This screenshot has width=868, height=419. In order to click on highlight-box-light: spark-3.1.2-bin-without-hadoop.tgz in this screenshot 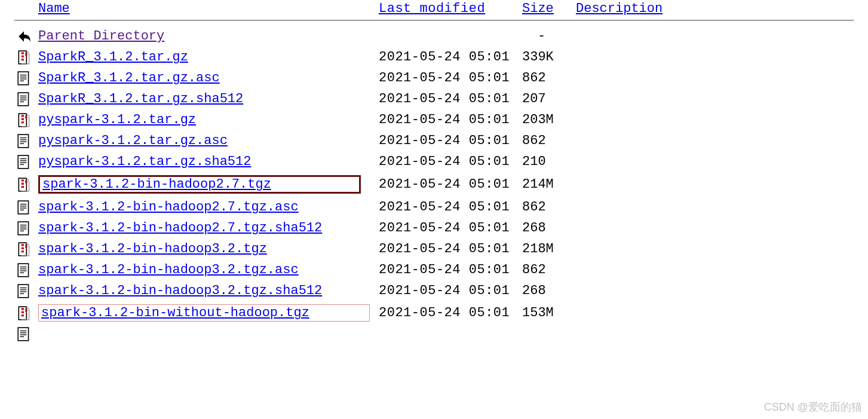, I will do `click(204, 313)`.